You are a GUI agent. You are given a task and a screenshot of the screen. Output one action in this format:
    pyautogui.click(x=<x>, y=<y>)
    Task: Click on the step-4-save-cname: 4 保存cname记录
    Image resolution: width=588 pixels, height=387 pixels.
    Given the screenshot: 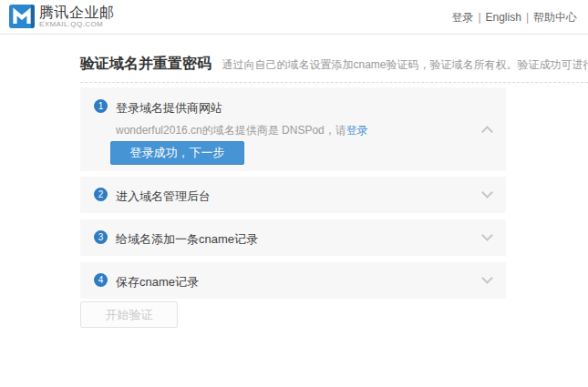 What is the action you would take?
    pyautogui.click(x=294, y=280)
    